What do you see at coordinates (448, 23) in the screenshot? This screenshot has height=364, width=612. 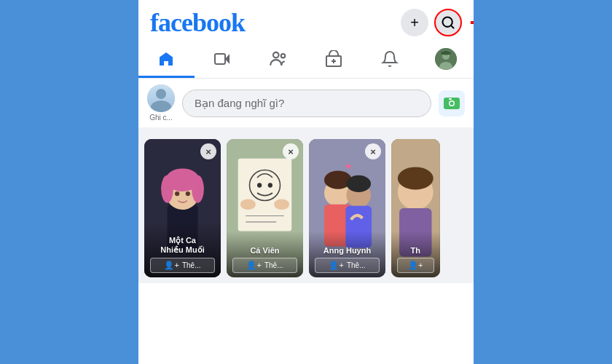 I see `search-button` at bounding box center [448, 23].